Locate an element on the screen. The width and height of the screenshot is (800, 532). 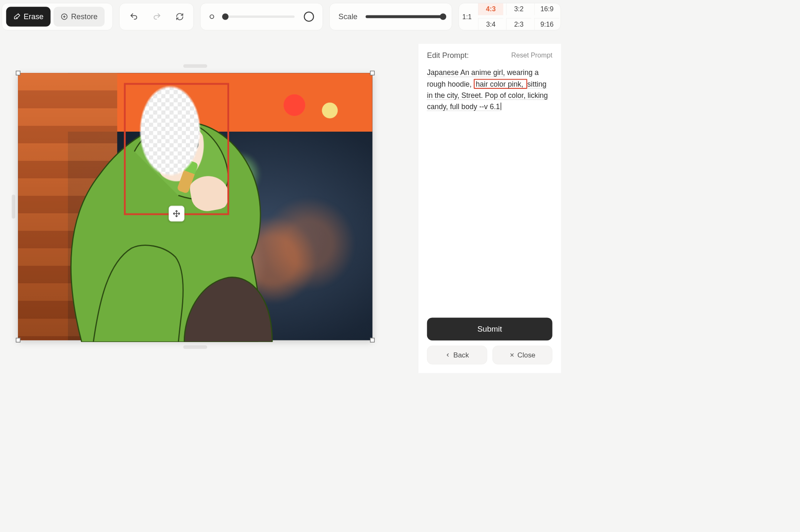
rail-actions: Submit Back Close is located at coordinates (490, 341).